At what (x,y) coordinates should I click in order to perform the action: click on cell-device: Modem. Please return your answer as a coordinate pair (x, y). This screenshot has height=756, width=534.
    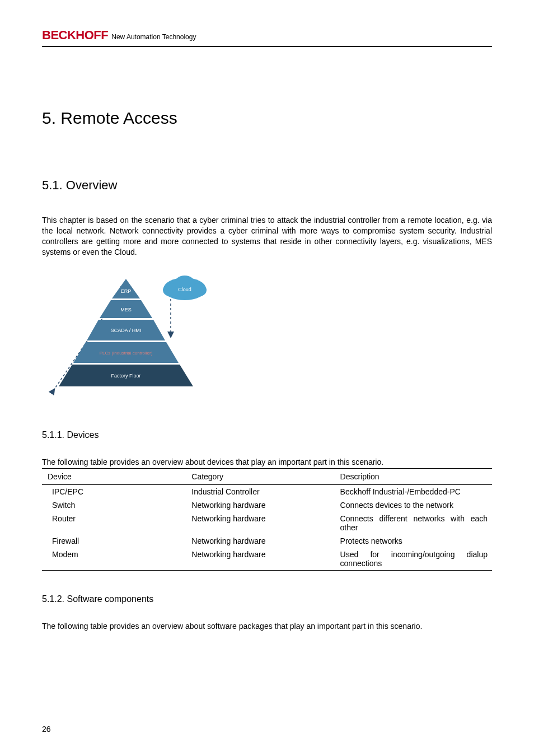
    Looking at the image, I should click on (114, 559).